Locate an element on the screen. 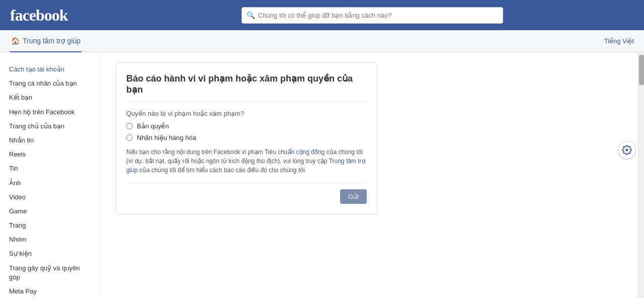 Image resolution: width=644 pixels, height=298 pixels. radio-option-ban-quyen: Bản quyền is located at coordinates (247, 126).